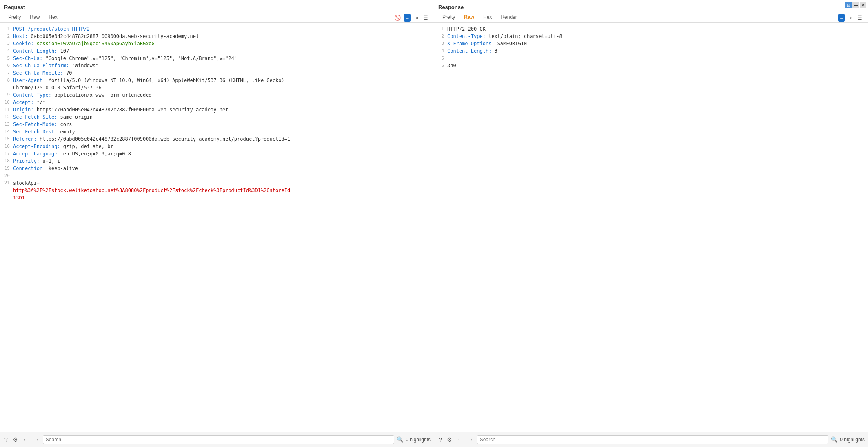  Describe the element at coordinates (848, 5) in the screenshot. I see `restore-button: ⊡` at that location.